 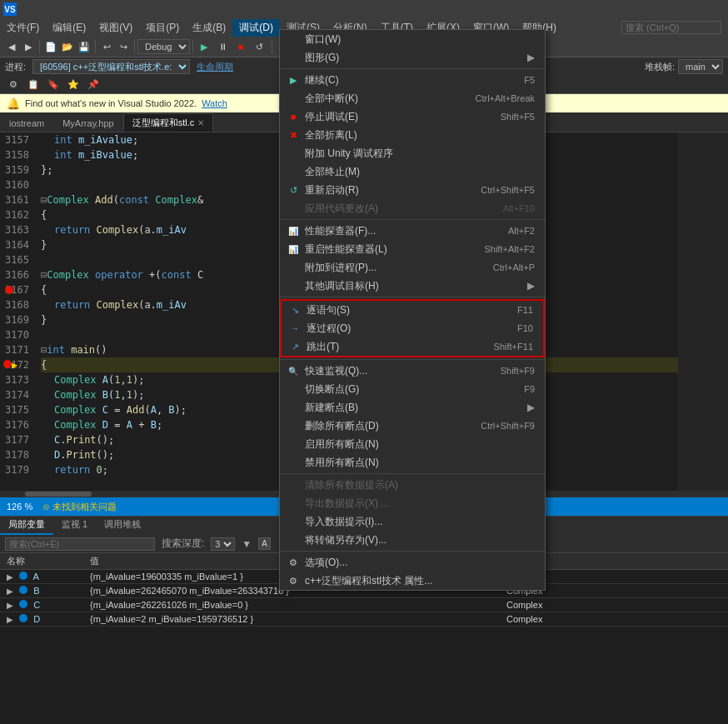 I want to click on menu-apply-changes: 应用代码更改(A) Alt+F10, so click(x=412, y=208).